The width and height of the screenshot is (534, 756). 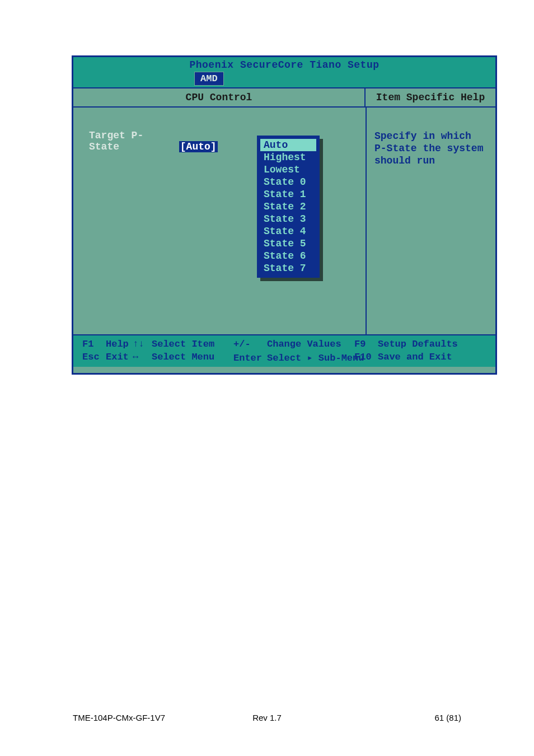 What do you see at coordinates (267, 718) in the screenshot?
I see `page-footer: TME-104P-CMx-GF-1V7 Rev 1.7 61 (81)` at bounding box center [267, 718].